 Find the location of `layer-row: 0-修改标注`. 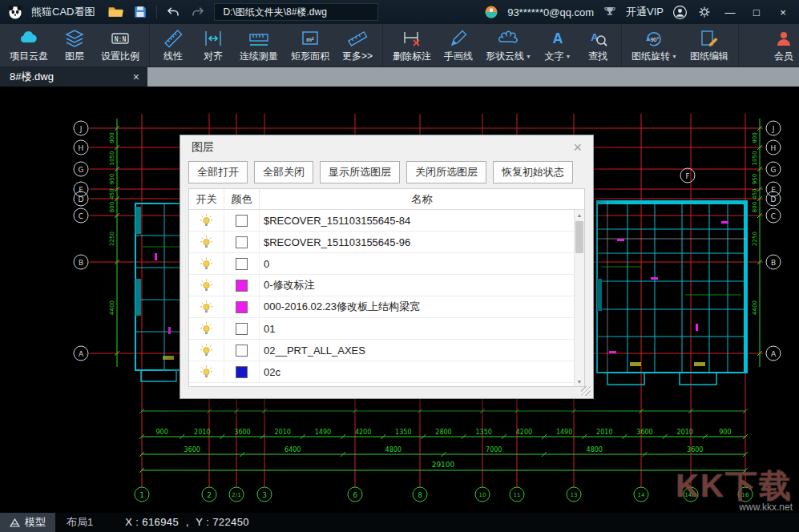

layer-row: 0-修改标注 is located at coordinates (381, 285).